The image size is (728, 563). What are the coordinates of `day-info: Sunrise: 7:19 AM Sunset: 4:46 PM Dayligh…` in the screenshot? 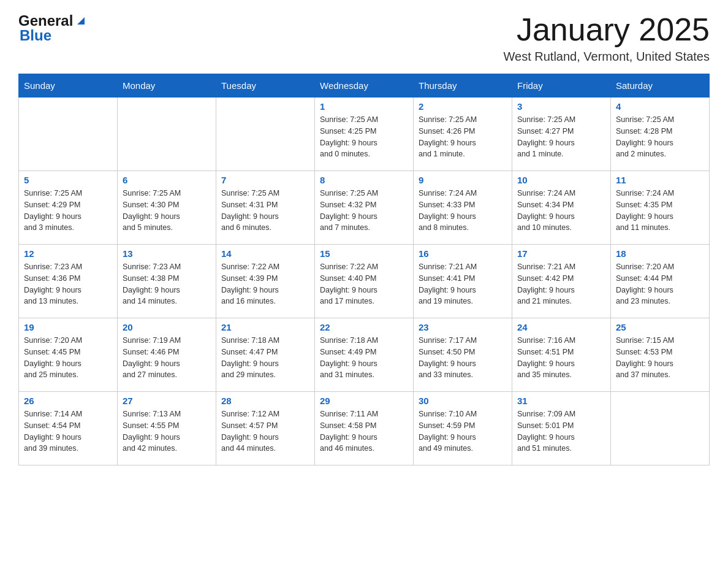 It's located at (167, 358).